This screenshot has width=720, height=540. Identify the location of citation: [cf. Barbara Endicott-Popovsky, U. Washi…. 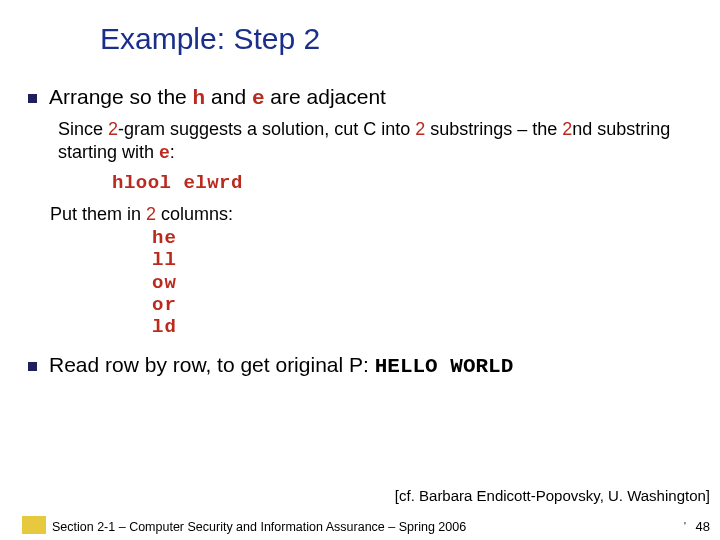
(552, 496).